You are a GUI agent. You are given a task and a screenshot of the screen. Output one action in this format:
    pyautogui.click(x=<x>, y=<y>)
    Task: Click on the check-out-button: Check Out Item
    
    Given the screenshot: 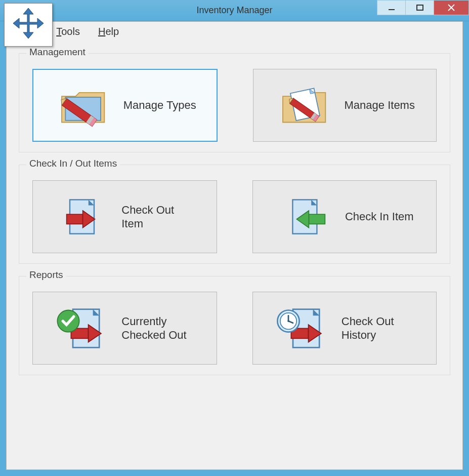 What is the action you would take?
    pyautogui.click(x=124, y=217)
    